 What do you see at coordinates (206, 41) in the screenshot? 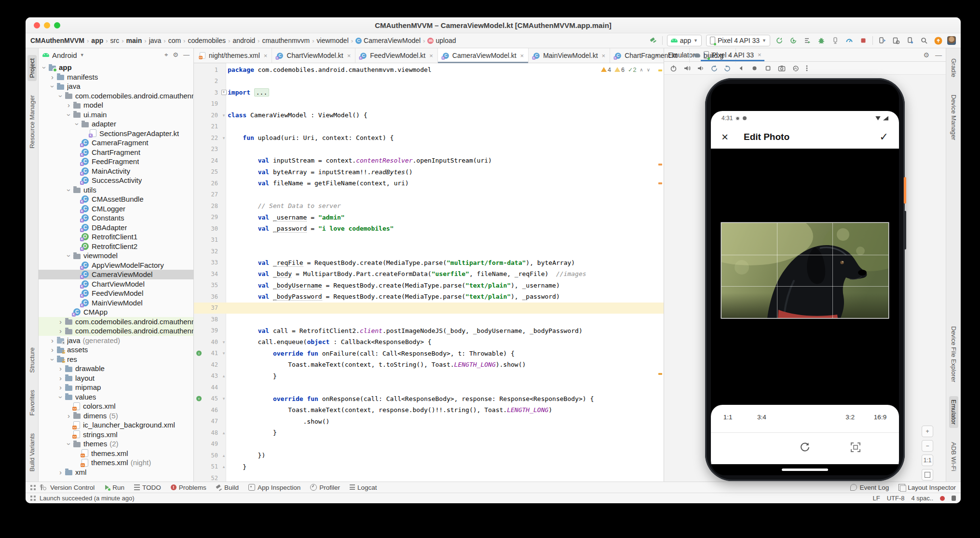
I see `breadcrumb-item: codemobiles` at bounding box center [206, 41].